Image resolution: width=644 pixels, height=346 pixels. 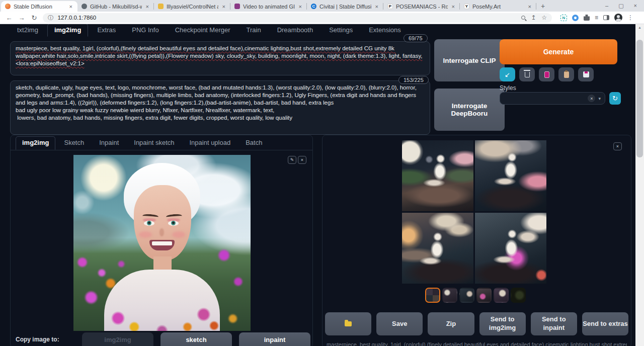 I want to click on interrogate-clip-button: Interrogate CLIP, so click(x=469, y=60).